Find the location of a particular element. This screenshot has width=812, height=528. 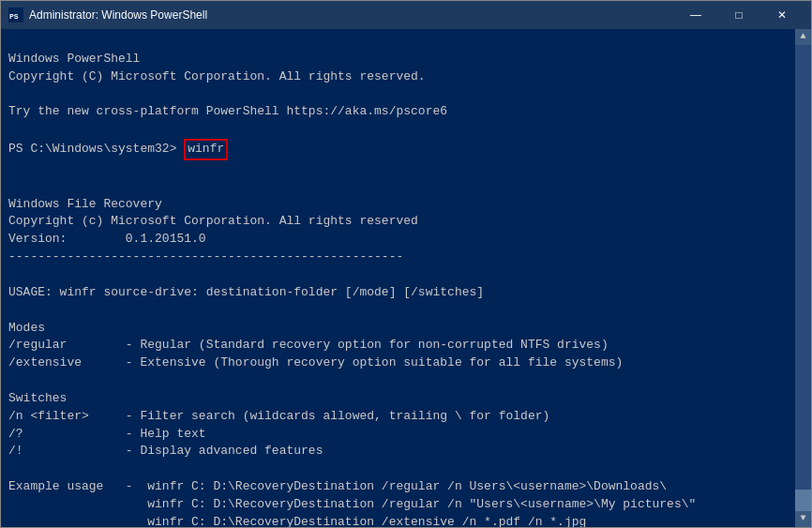

line-18: Switches is located at coordinates (38, 398).